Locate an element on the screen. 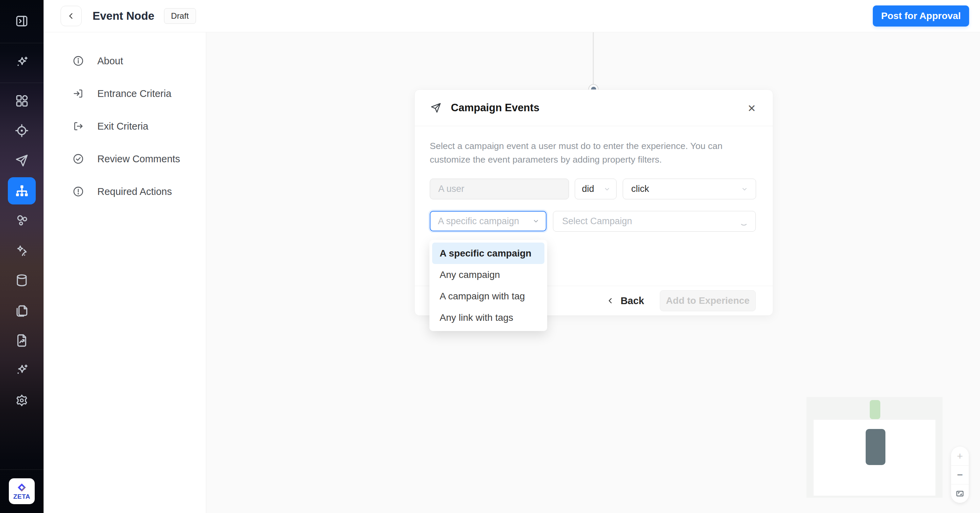 The height and width of the screenshot is (513, 980). sidebar-item-label: Exit Criteria is located at coordinates (123, 126).